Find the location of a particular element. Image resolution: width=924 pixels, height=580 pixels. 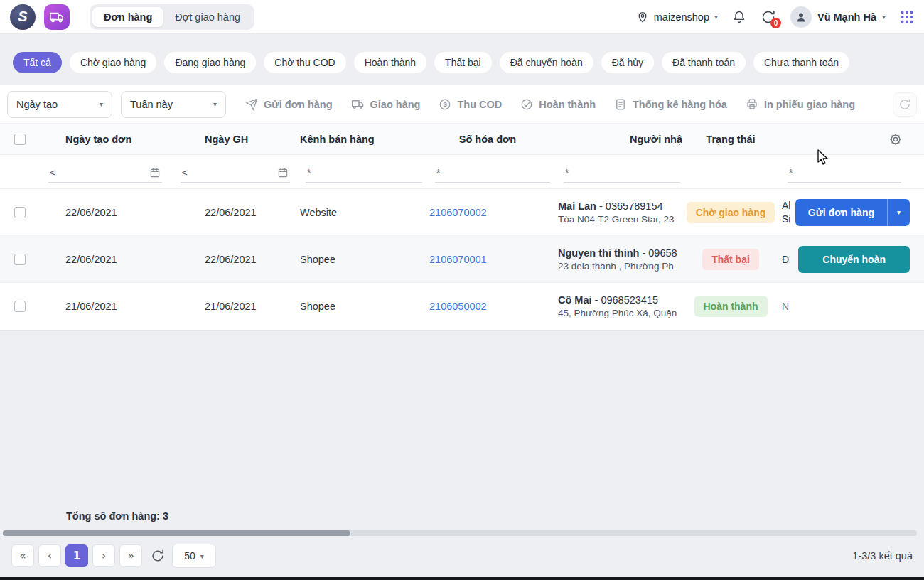

report-icon is located at coordinates (621, 104).